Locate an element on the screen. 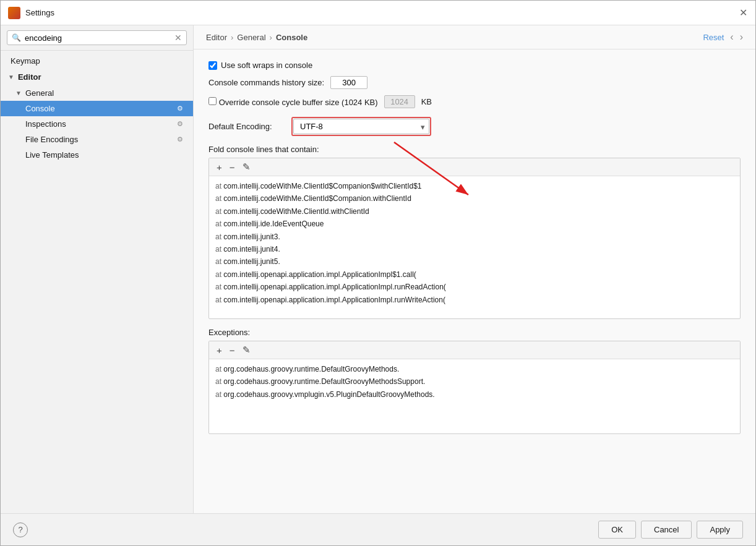 The height and width of the screenshot is (546, 756). exceptions-add-button: + is located at coordinates (219, 350).